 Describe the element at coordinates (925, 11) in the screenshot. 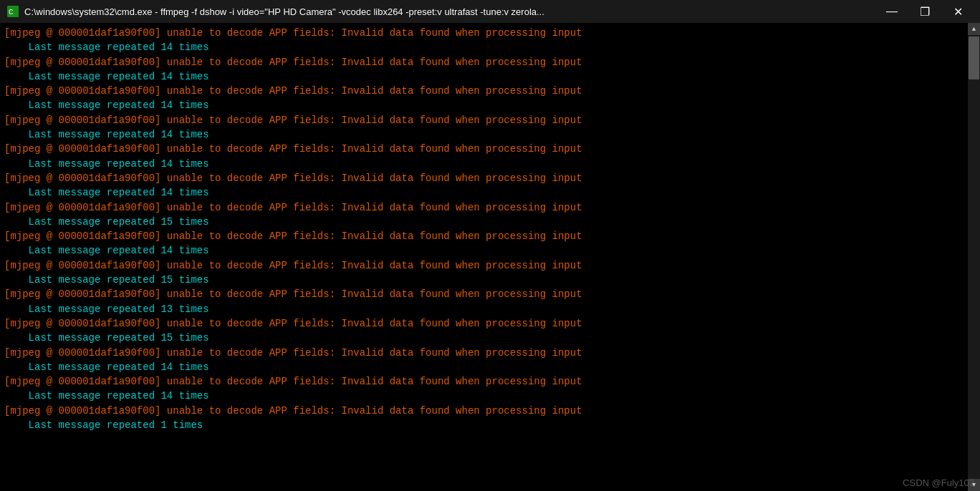

I see `window-controls: — ❐ ✕` at that location.